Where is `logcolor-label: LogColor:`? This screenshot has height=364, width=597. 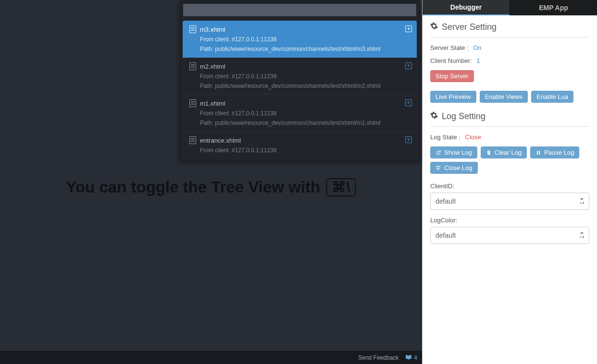 logcolor-label: LogColor: is located at coordinates (510, 220).